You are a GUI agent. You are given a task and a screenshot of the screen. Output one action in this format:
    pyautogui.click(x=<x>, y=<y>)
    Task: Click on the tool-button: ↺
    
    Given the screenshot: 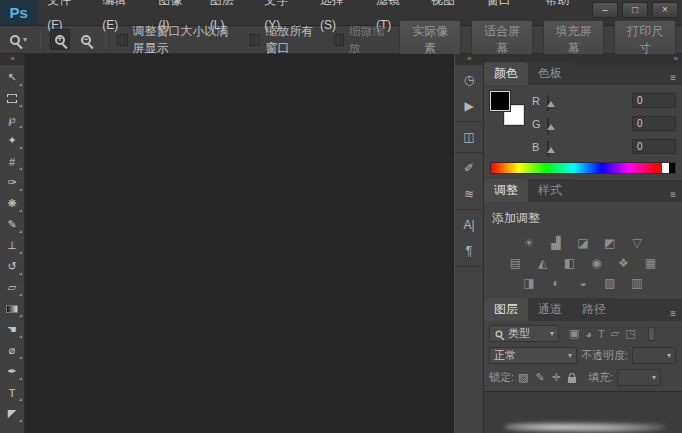 What is the action you would take?
    pyautogui.click(x=12, y=266)
    